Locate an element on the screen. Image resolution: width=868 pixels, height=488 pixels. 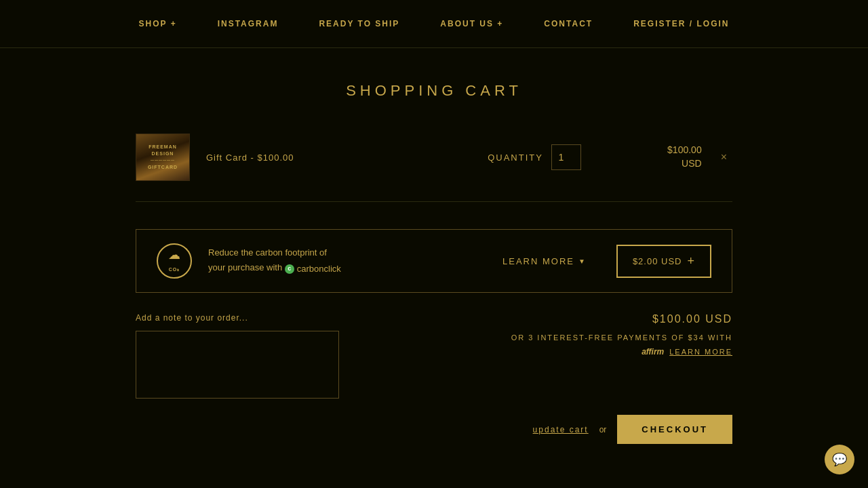
chat-bubble-button: 💬 is located at coordinates (840, 460).